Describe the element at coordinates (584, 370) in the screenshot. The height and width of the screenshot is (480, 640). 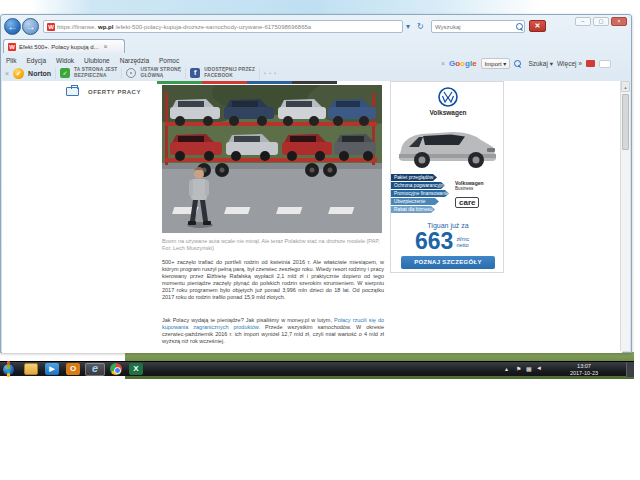
I see `taskbar-clock: 13:07 2017-10-23` at that location.